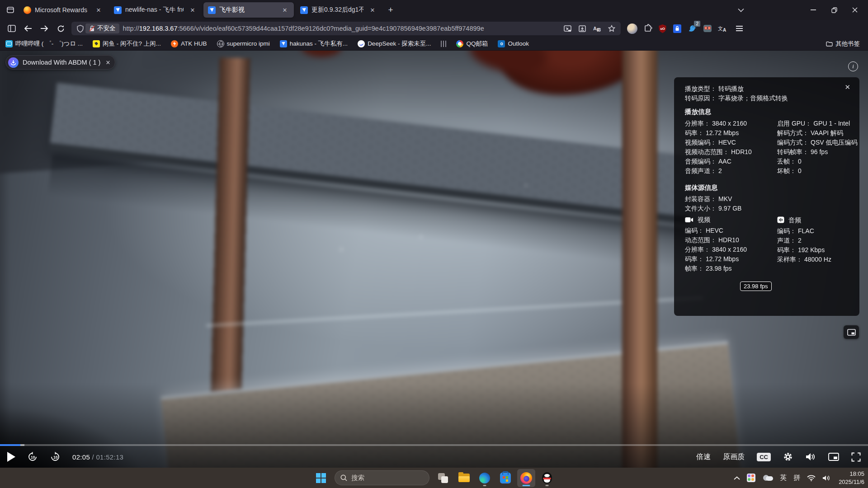 This screenshot has height=488, width=868. What do you see at coordinates (10, 10) in the screenshot?
I see `firefox-view-button` at bounding box center [10, 10].